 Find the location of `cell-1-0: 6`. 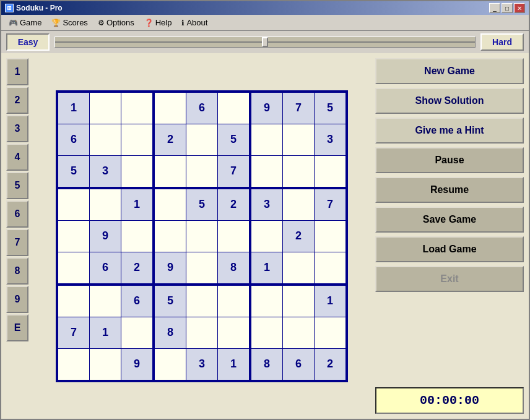

cell-1-0: 6 is located at coordinates (74, 140).